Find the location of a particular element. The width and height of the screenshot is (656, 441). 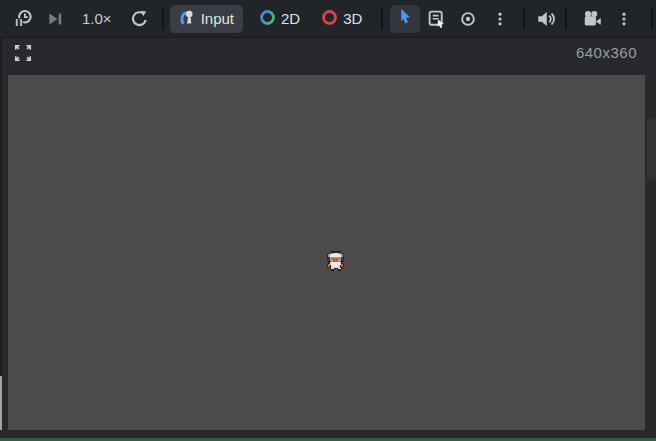

next-frame-button is located at coordinates (55, 19).